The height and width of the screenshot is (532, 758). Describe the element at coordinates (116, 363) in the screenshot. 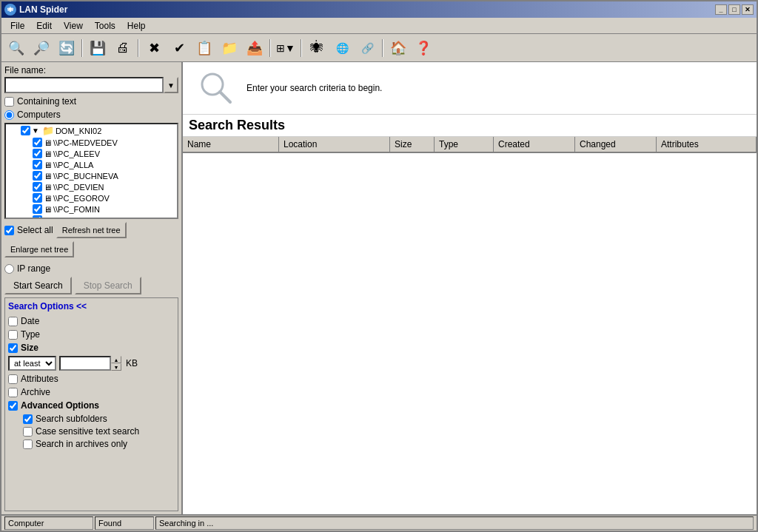

I see `size-spin-buttons: ▲ ▼` at that location.